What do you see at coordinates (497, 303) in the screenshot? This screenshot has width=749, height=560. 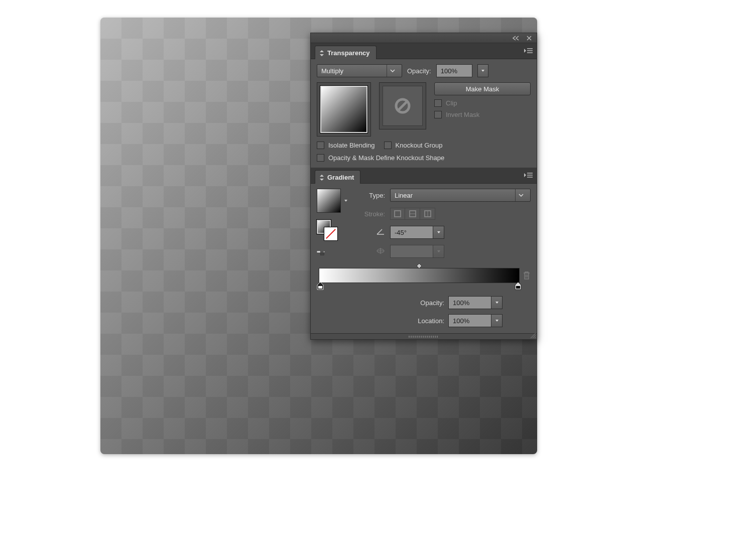 I see `stop-opacity-stepper` at bounding box center [497, 303].